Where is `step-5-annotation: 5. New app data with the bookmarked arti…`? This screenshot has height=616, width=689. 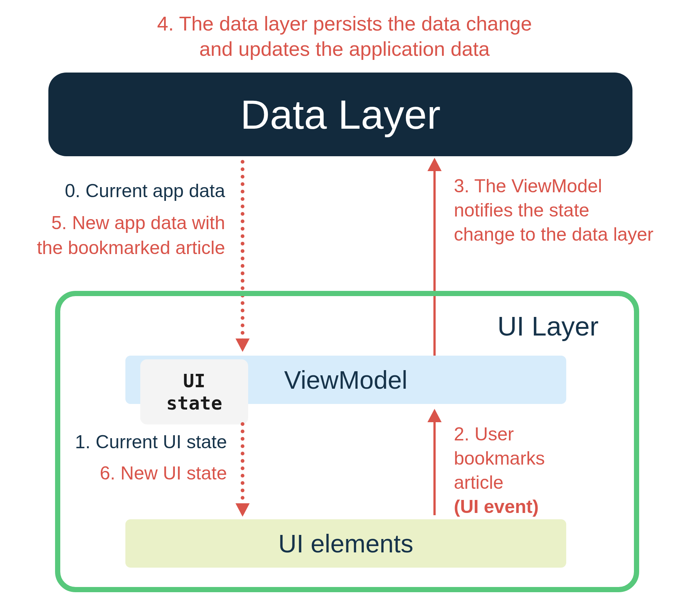 step-5-annotation: 5. New app data with the bookmarked arti… is located at coordinates (128, 236).